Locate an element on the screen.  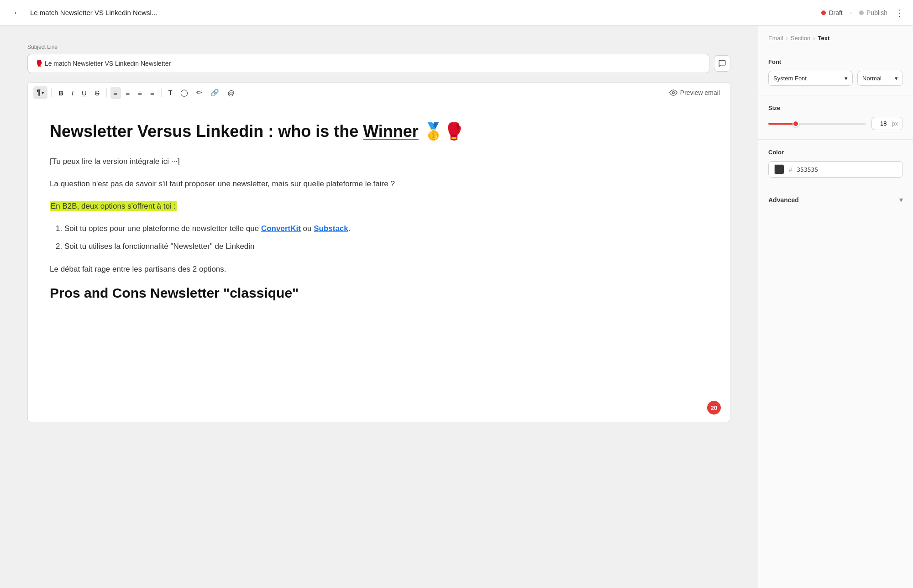
size-row: px is located at coordinates (835, 123).